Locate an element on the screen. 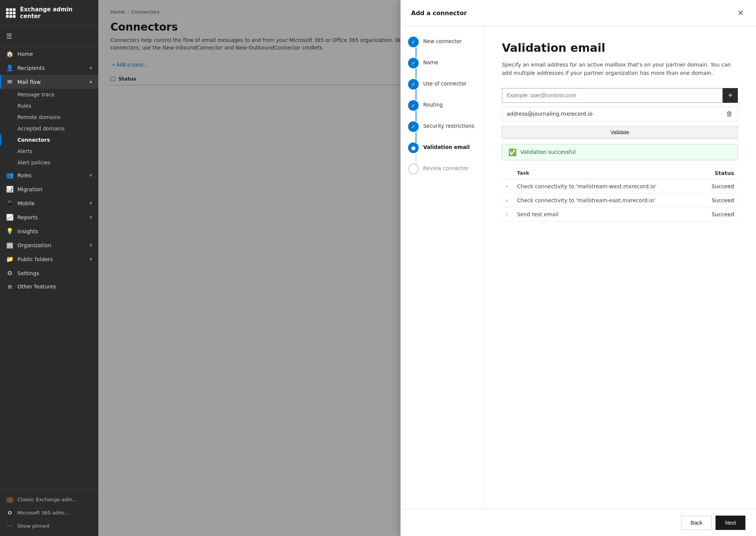 This screenshot has height=536, width=756. step-circle-validation: ● is located at coordinates (413, 148).